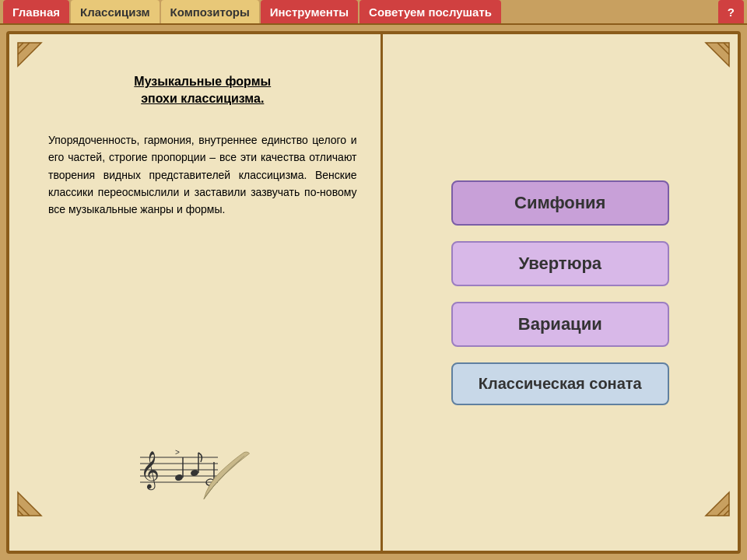 The image size is (747, 560). What do you see at coordinates (202, 175) in the screenshot?
I see `page-text: Упорядоченность, гармония, внутреннее ед…` at bounding box center [202, 175].